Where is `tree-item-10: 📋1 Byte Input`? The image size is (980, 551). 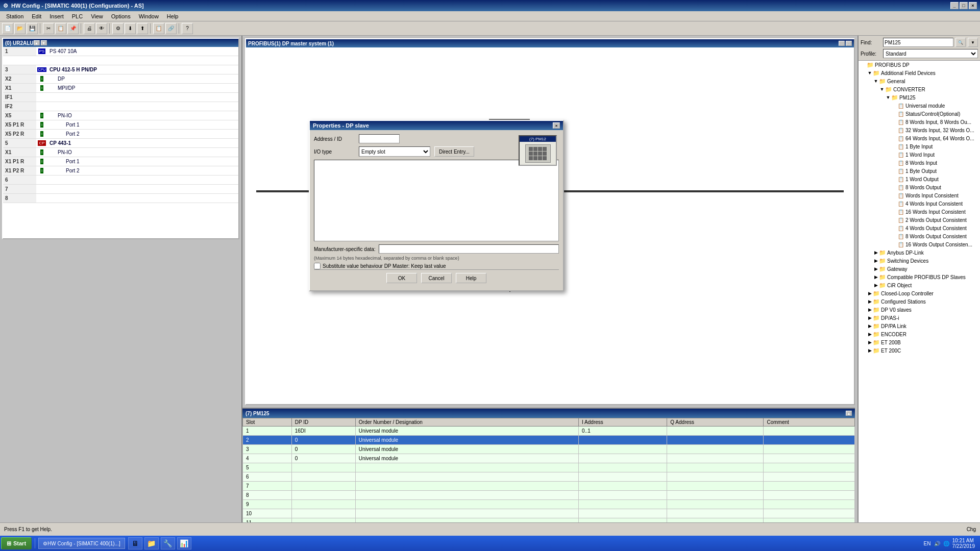 tree-item-10: 📋1 Byte Input is located at coordinates (919, 146).